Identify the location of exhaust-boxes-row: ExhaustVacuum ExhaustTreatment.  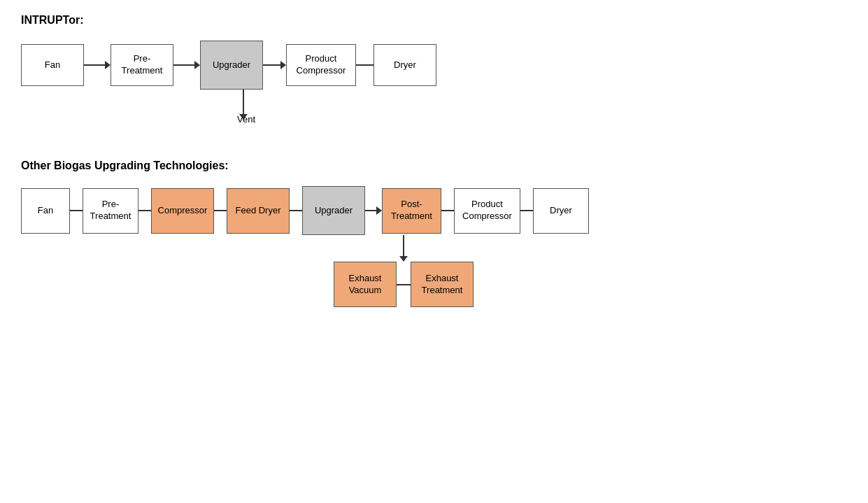
(404, 284).